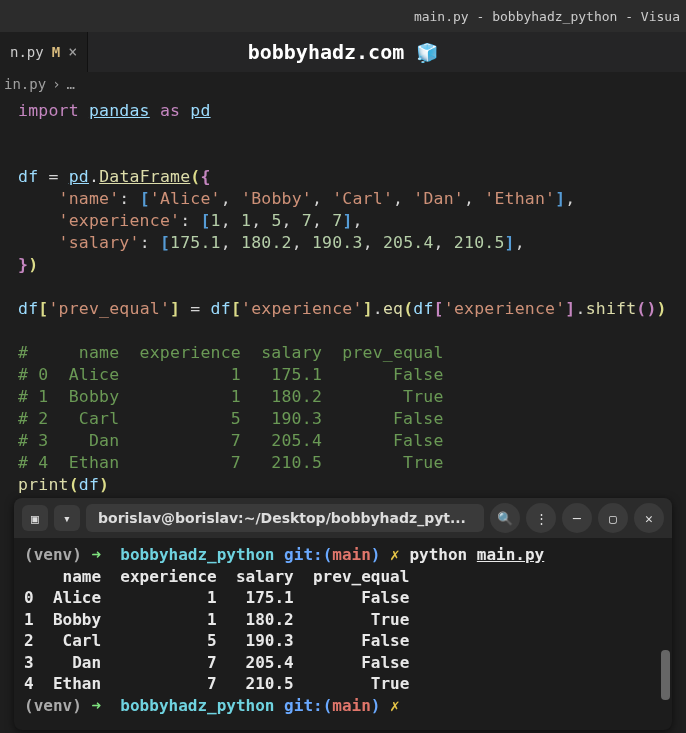  Describe the element at coordinates (343, 84) in the screenshot. I see `breadcrumb: in.py › …` at that location.